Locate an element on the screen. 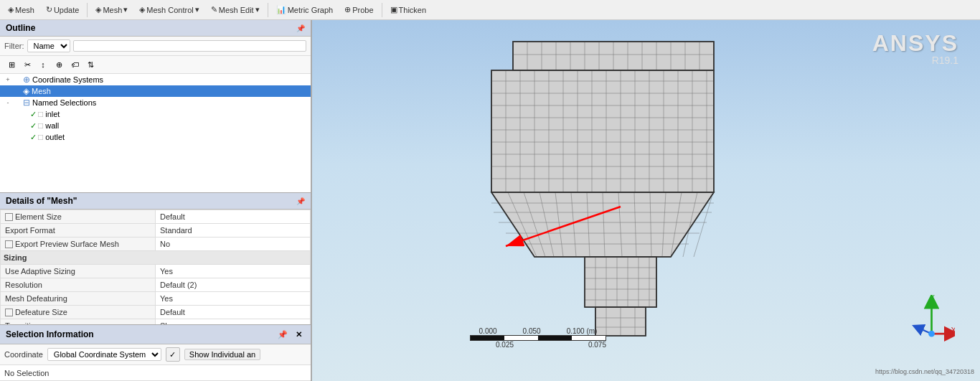  show-individual-button: Show Individual an is located at coordinates (222, 354).